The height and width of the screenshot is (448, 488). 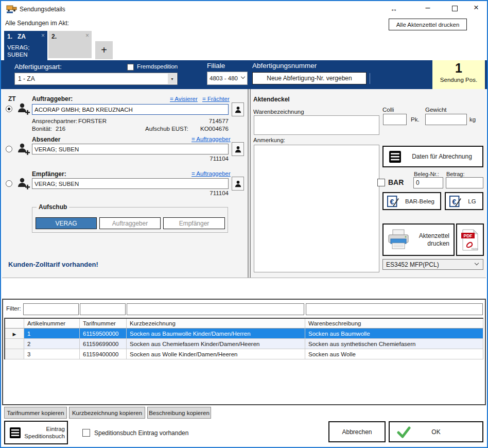 I want to click on aufschub-auftraggeber-button: Auftraggeber, so click(x=130, y=223).